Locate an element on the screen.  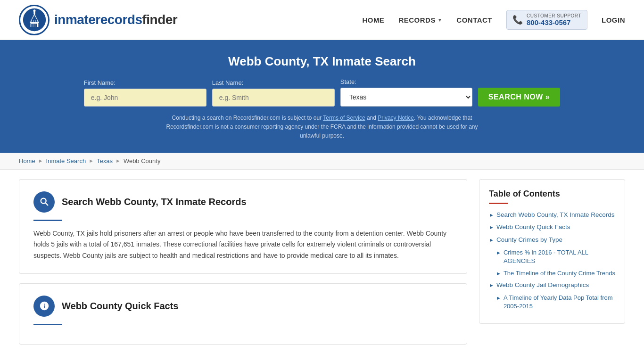
toc-title: Table of Contents is located at coordinates (552, 194).